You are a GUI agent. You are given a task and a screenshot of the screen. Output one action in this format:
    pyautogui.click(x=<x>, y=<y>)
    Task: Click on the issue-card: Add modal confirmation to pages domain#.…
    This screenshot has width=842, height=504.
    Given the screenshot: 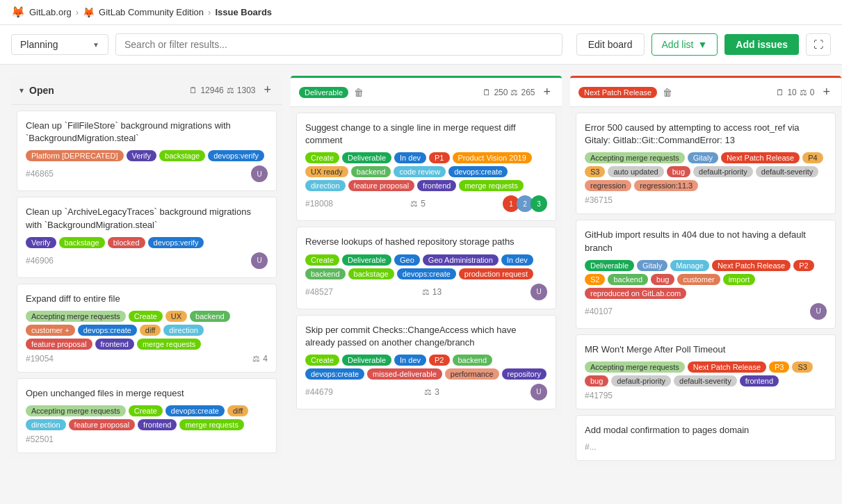 What is the action you would take?
    pyautogui.click(x=706, y=438)
    